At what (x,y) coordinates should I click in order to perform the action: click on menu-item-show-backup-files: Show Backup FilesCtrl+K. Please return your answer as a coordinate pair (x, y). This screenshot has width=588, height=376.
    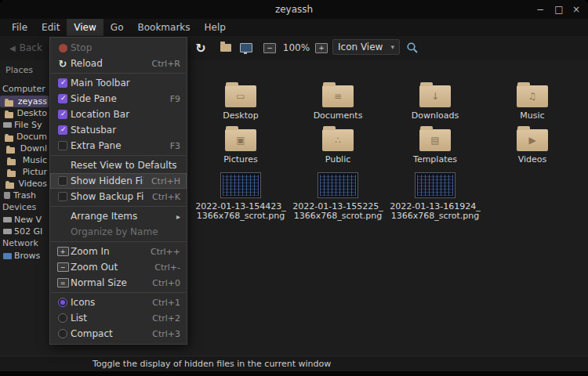
    Looking at the image, I should click on (118, 197).